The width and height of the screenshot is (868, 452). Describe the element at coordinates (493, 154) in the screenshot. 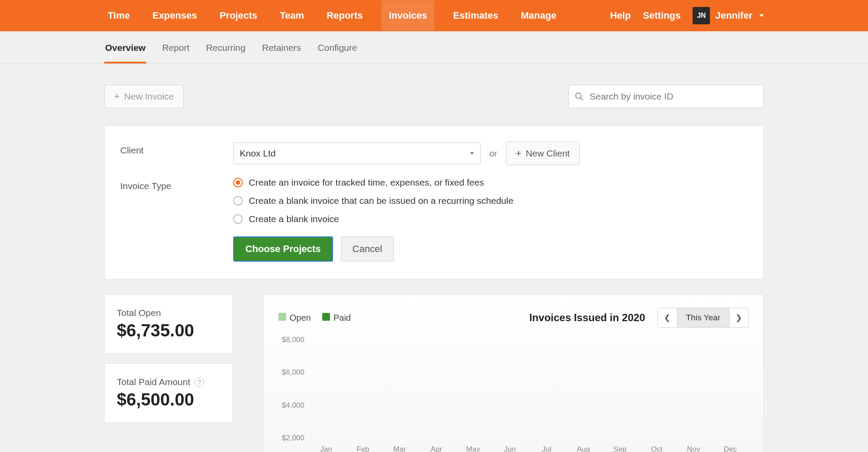

I see `or-text: or` at that location.